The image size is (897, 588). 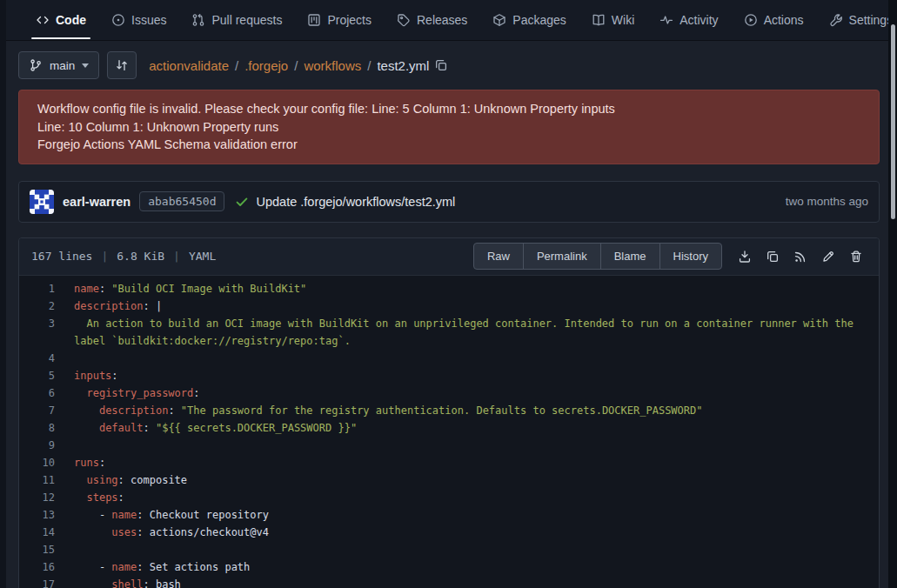 What do you see at coordinates (745, 257) in the screenshot?
I see `download-button` at bounding box center [745, 257].